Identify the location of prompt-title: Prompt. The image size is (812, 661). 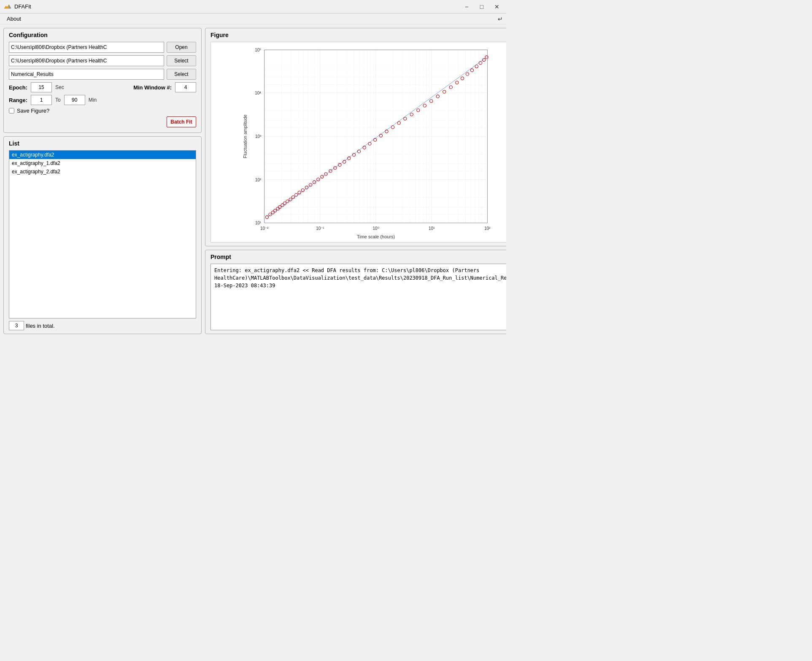
(359, 257).